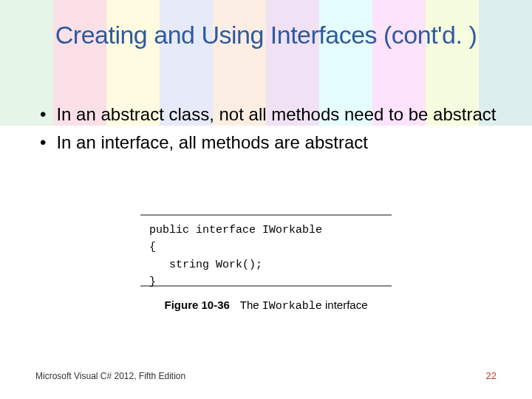 This screenshot has height=399, width=532. What do you see at coordinates (152, 247) in the screenshot?
I see `code-line: {` at bounding box center [152, 247].